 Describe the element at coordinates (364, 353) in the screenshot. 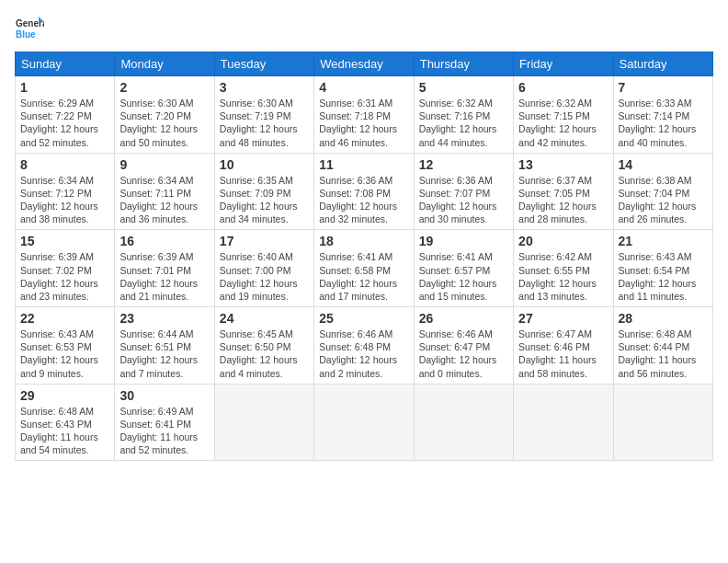

I see `day-info: Sunrise: 6:46 AM Sunset: 6:48 PM Dayligh…` at that location.